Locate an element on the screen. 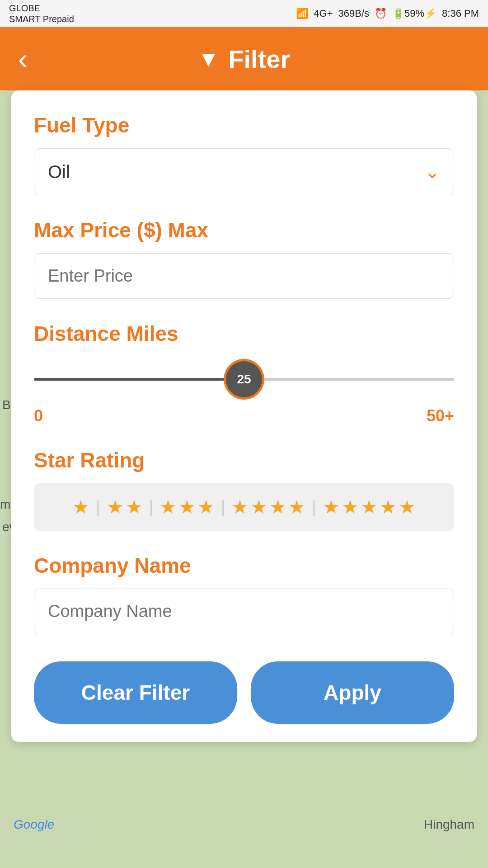 This screenshot has height=868, width=488. filter-icon: ▼ is located at coordinates (209, 59).